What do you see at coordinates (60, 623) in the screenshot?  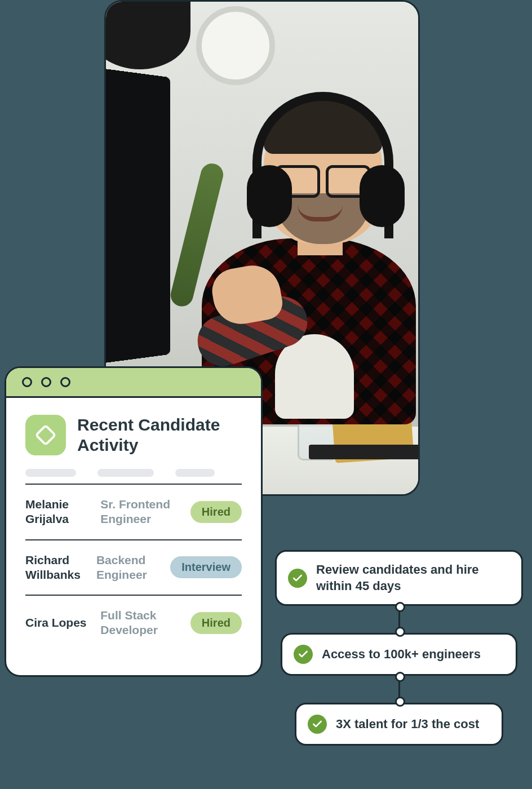 I see `candidate-name: Cira Lopes` at bounding box center [60, 623].